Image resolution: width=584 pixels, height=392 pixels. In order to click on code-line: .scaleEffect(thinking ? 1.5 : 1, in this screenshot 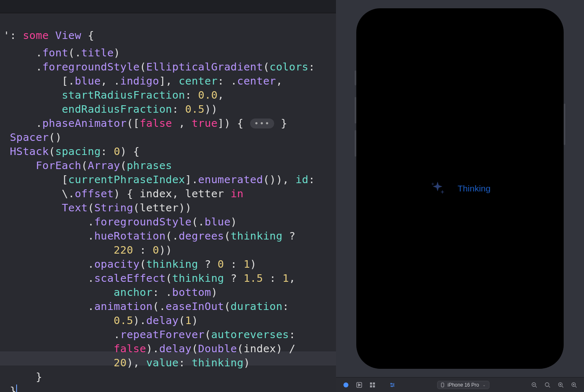, I will do `click(168, 278)`.